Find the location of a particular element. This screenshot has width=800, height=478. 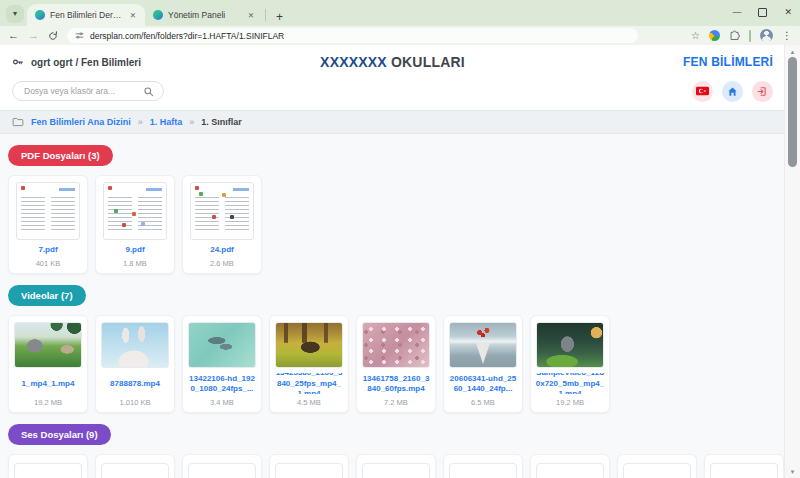

file-name-link: 13422106-hd_1920_1080_24fps_... is located at coordinates (222, 384).